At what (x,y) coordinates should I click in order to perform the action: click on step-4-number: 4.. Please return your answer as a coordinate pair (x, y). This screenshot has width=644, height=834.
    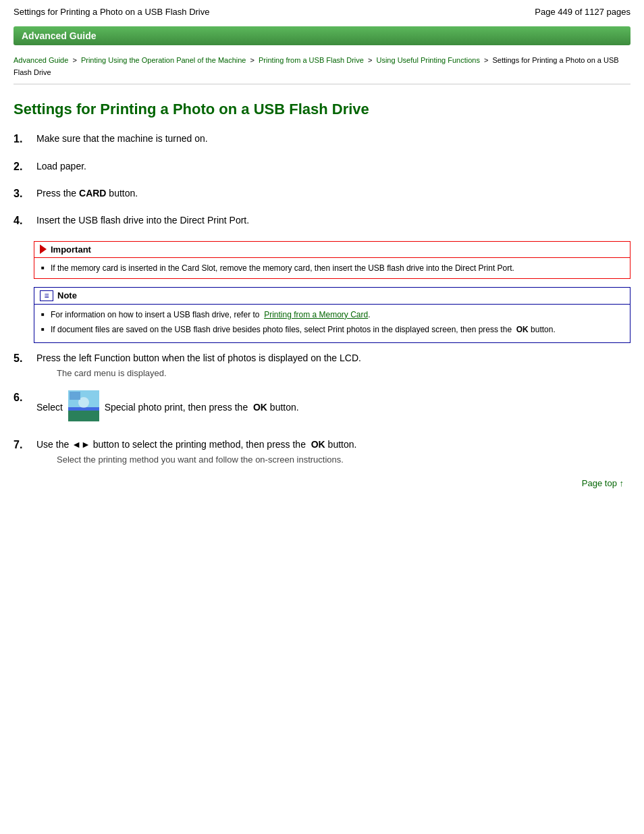
    Looking at the image, I should click on (24, 221).